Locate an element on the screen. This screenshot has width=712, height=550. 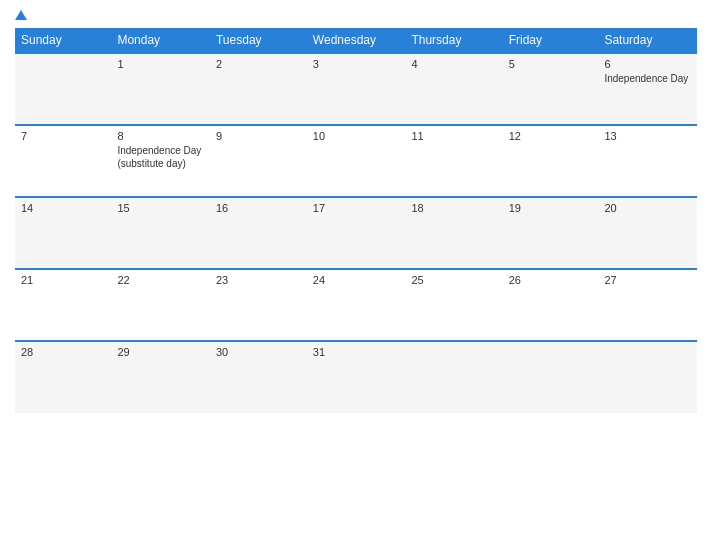
day-number: 30 is located at coordinates (258, 352).